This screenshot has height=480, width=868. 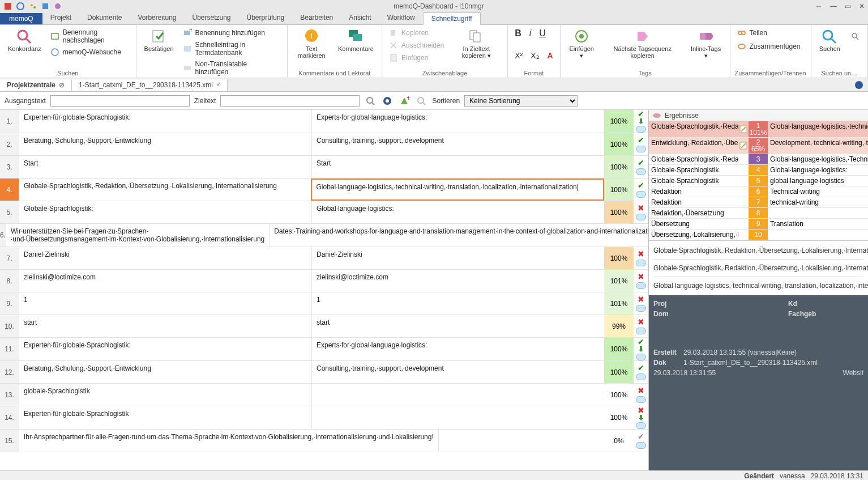 I want to click on superscript-button: X², so click(x=519, y=56).